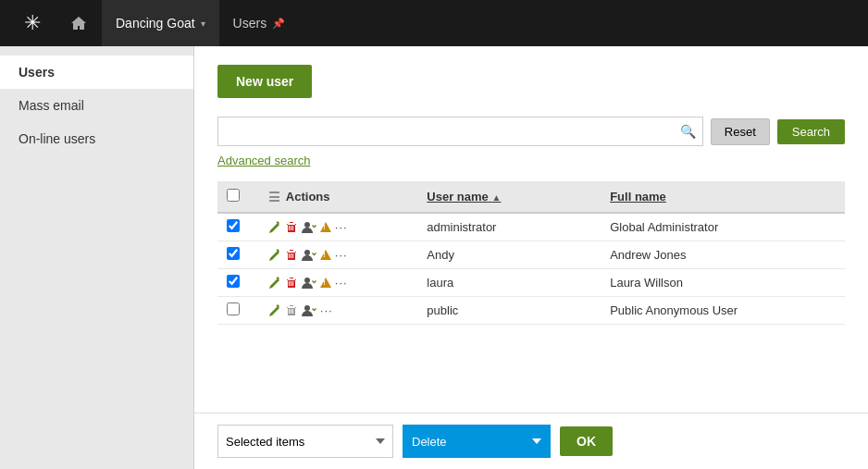 This screenshot has width=868, height=469. Describe the element at coordinates (305, 441) in the screenshot. I see `selected-items-select: Selected items` at that location.